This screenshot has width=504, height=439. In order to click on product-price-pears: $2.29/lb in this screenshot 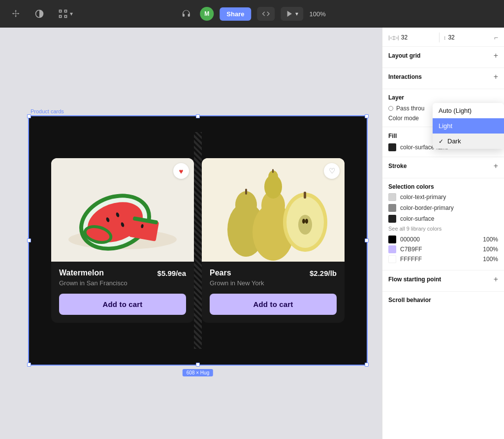, I will do `click(323, 273)`.